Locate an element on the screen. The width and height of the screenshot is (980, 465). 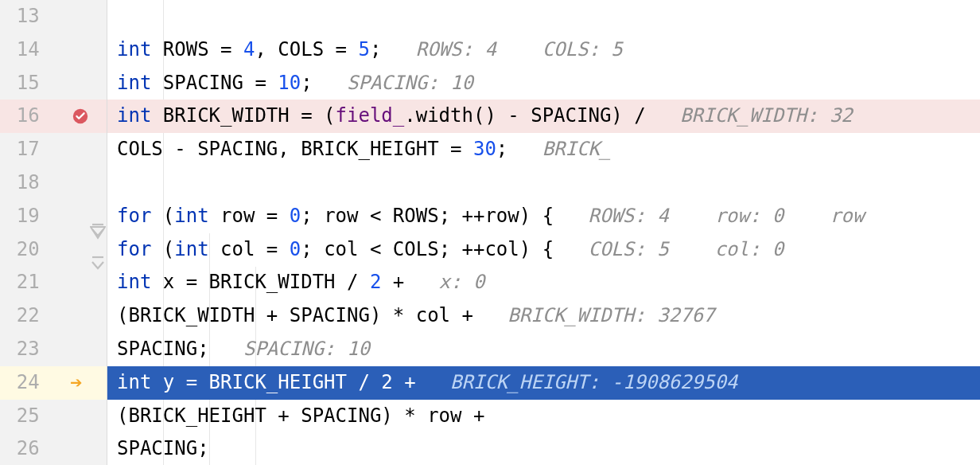
line-number: 25 is located at coordinates (21, 416).